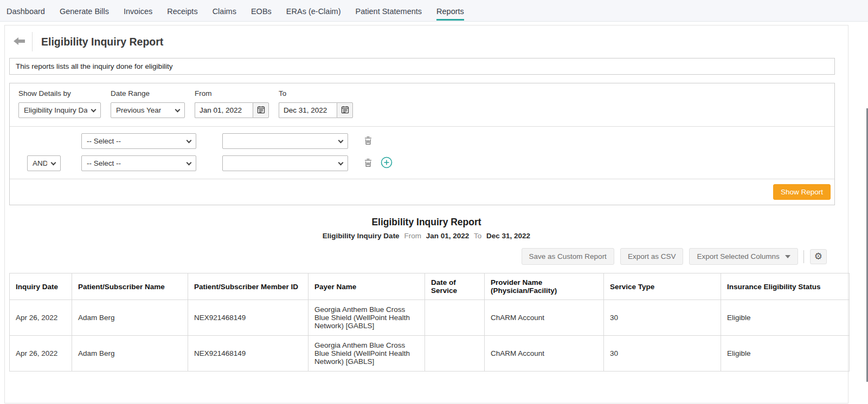 This screenshot has height=404, width=868. I want to click on condition-1-value-select, so click(285, 141).